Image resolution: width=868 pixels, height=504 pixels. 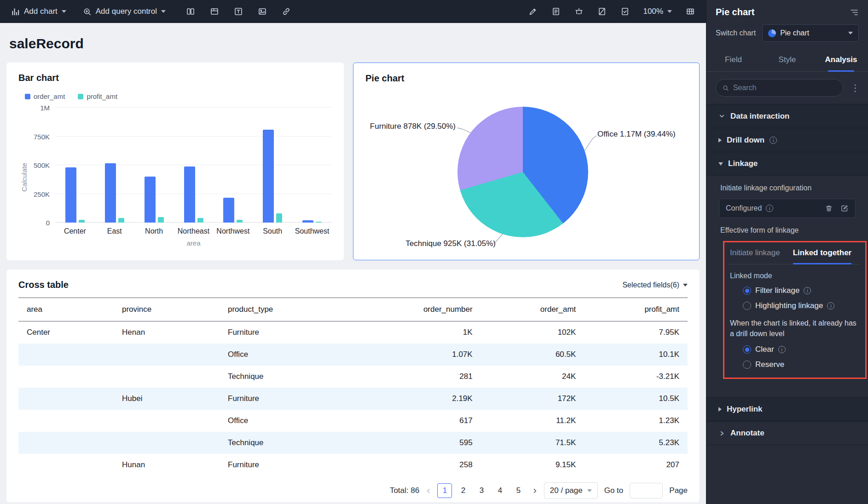 What do you see at coordinates (233, 231) in the screenshot?
I see `x-tick-label: Northwest` at bounding box center [233, 231].